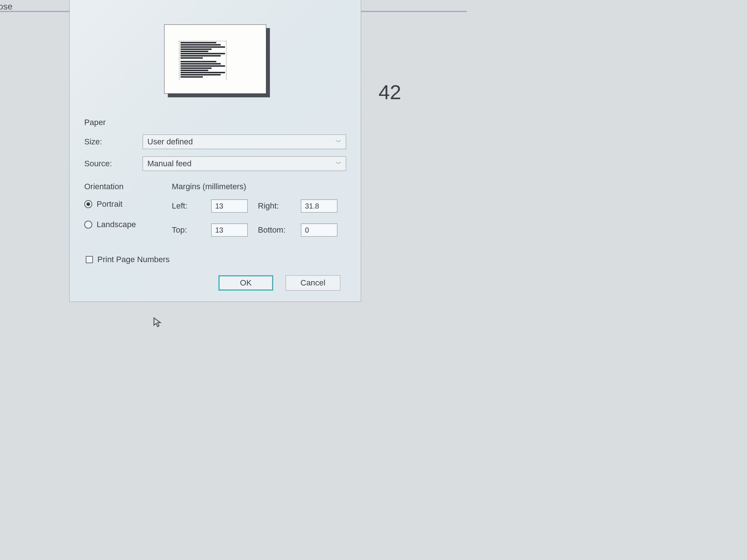 The image size is (747, 560). What do you see at coordinates (113, 164) in the screenshot?
I see `source-label: Source:` at bounding box center [113, 164].